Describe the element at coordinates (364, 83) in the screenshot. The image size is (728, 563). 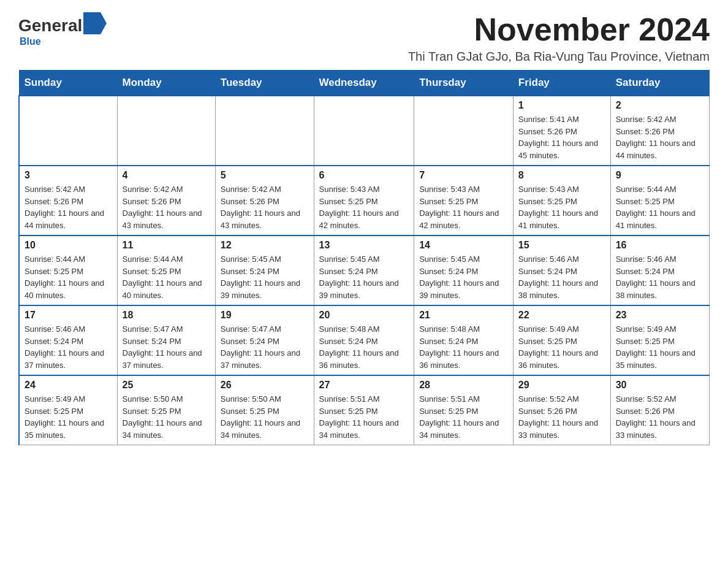
I see `col-wednesday: Wednesday` at that location.